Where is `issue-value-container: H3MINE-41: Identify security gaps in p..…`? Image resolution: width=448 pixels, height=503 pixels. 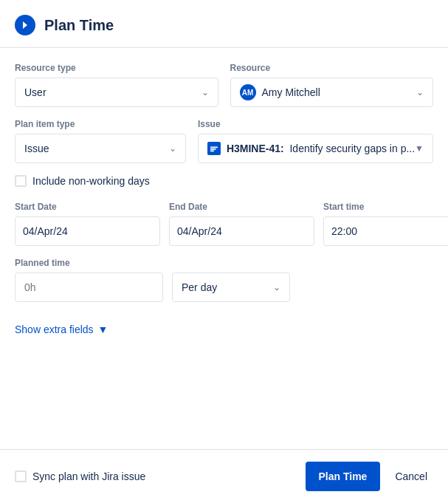 issue-value-container: H3MINE-41: Identify security gaps in p..… is located at coordinates (311, 148).